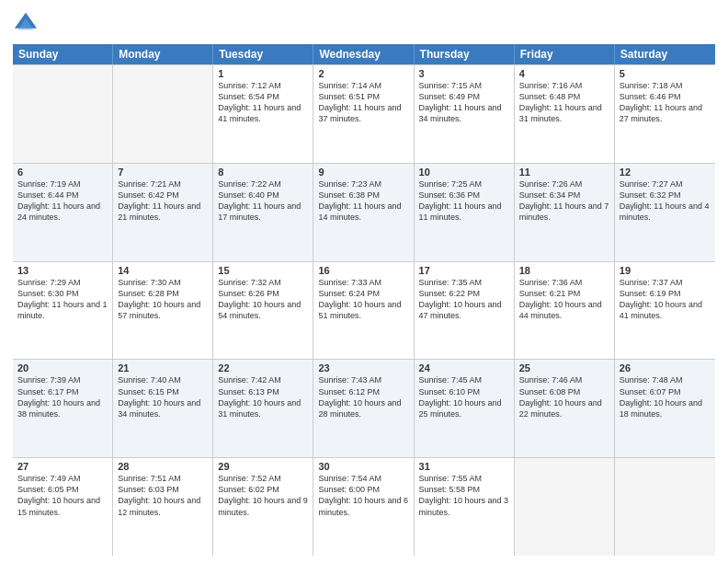 Image resolution: width=728 pixels, height=563 pixels. I want to click on day-detail: Sunrise: 7:25 AMSunset: 6:36 PMDaylight:…, so click(464, 201).